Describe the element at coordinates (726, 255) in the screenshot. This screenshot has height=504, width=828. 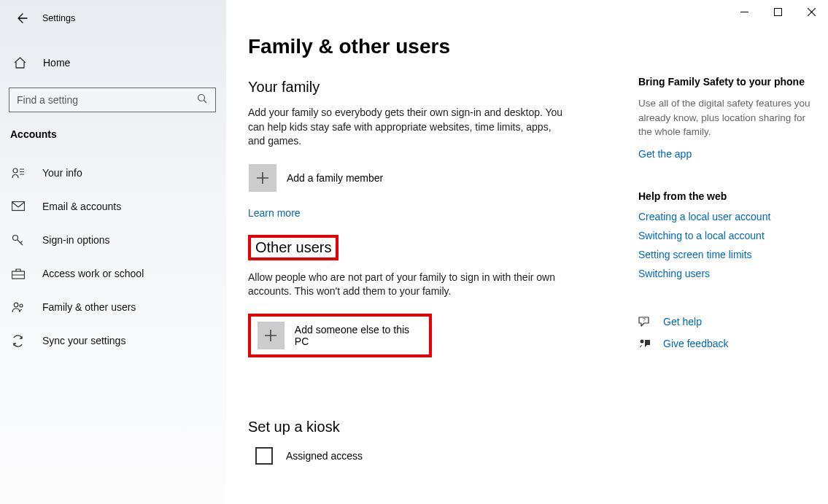
I see `help-link-screen-time: Setting screen time limits` at that location.